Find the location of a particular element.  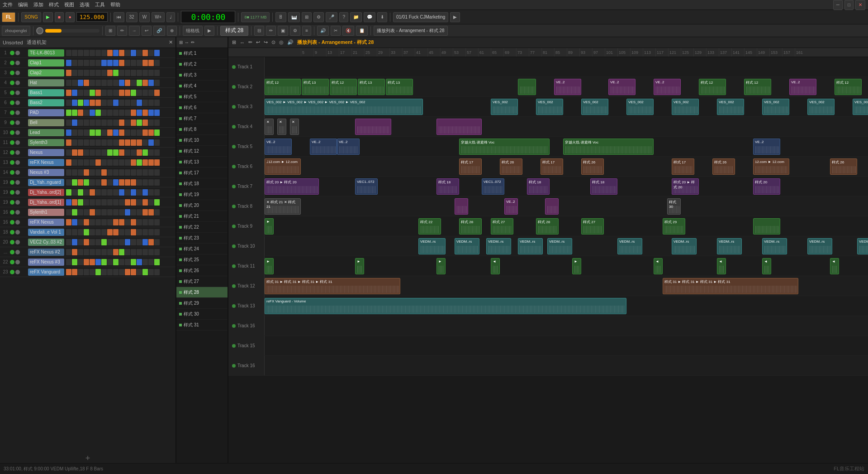

audio-clip: ◄ is located at coordinates (495, 266).